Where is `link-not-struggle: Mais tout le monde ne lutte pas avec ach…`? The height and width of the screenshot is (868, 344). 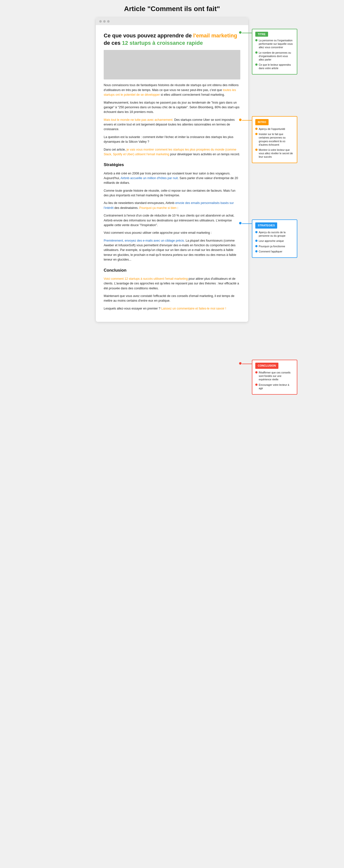
link-not-struggle: Mais tout le monde ne lutte pas avec ach… is located at coordinates (139, 120).